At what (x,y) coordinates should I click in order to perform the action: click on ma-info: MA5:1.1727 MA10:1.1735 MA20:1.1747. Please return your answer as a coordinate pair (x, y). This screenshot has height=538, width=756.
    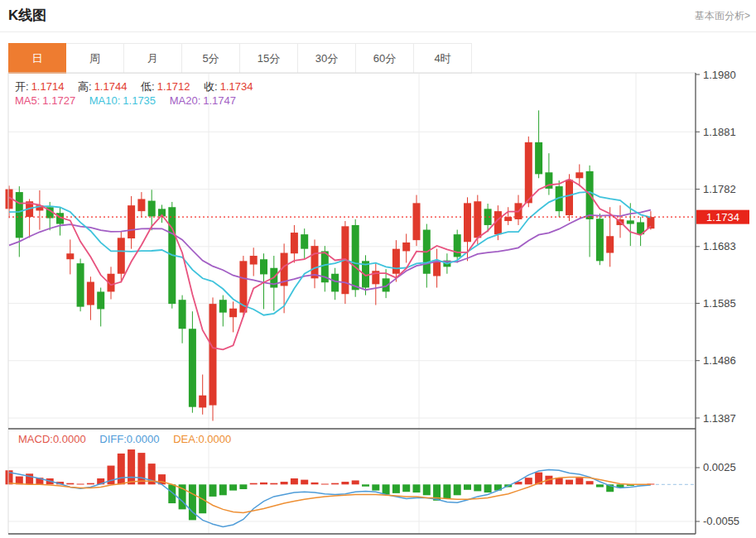
    Looking at the image, I should click on (126, 101).